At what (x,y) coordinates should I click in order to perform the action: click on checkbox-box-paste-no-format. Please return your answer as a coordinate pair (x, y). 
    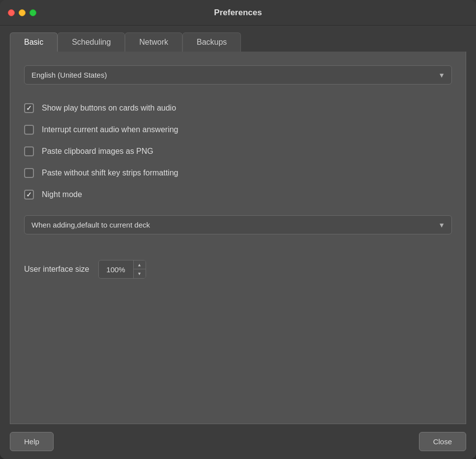
    Looking at the image, I should click on (29, 173).